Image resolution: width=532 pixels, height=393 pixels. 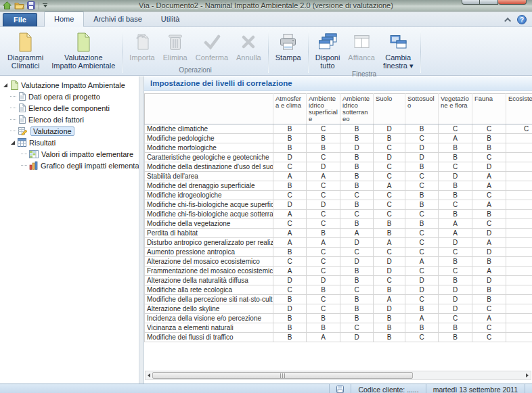 What do you see at coordinates (26, 49) in the screenshot?
I see `diagrammi-climatici-button: Diagrammi Climatici` at bounding box center [26, 49].